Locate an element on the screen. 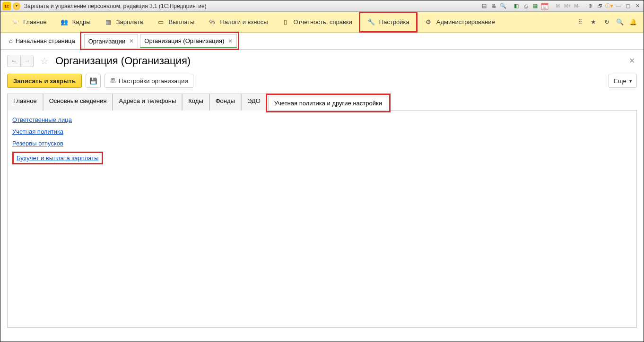  apps-icon: ⠿ is located at coordinates (580, 22).